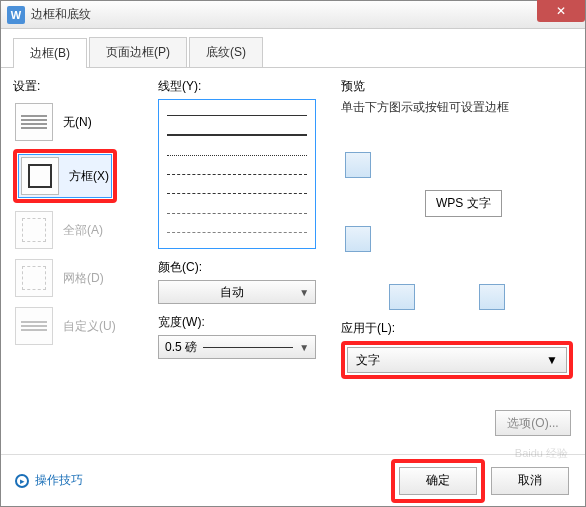  I want to click on setting-box: 方框(X), so click(65, 176).